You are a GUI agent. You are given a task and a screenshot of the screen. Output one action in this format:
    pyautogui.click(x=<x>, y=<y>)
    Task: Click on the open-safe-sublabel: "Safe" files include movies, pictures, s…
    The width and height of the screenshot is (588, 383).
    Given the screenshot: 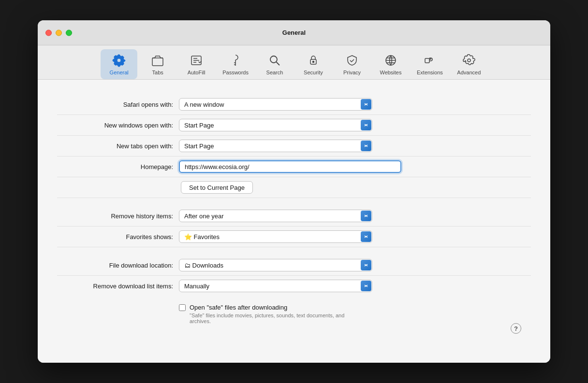 What is the action you would take?
    pyautogui.click(x=272, y=318)
    